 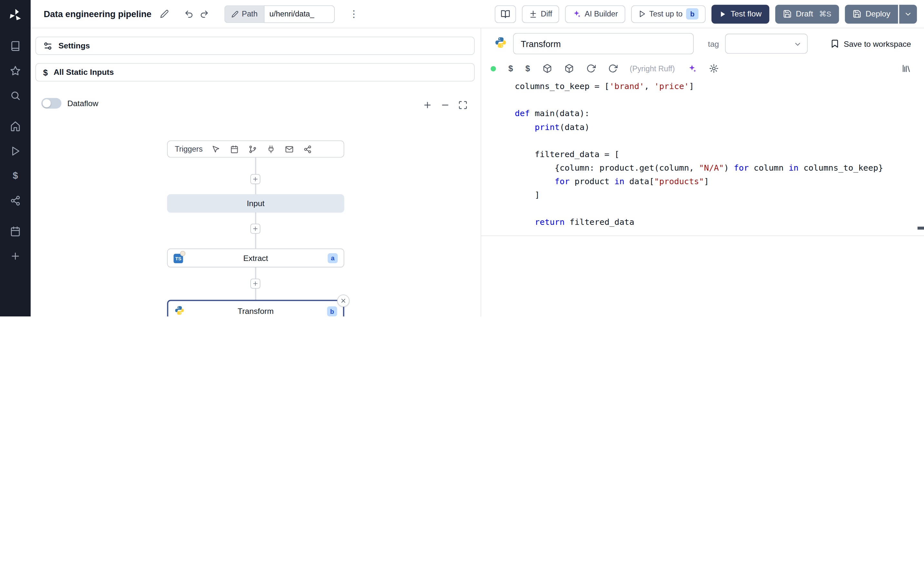 What do you see at coordinates (354, 14) in the screenshot?
I see `kebab-menu-icon: ⋮` at bounding box center [354, 14].